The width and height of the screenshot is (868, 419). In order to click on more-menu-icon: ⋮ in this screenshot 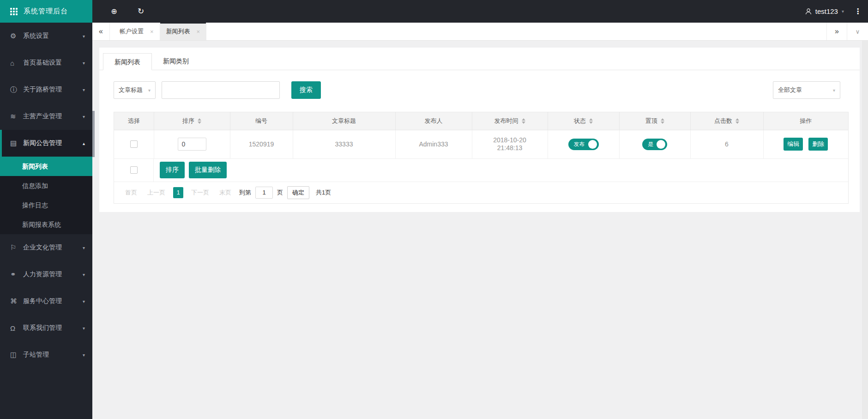, I will do `click(858, 11)`.